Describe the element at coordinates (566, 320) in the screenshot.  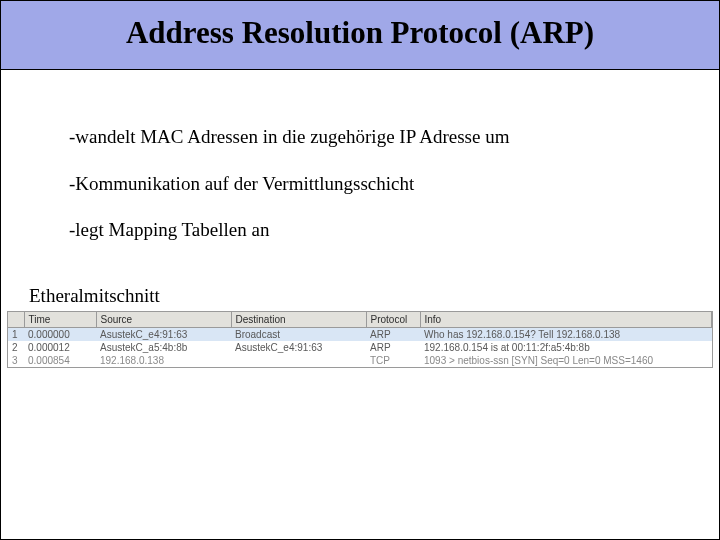
I see `col-header-info: Info` at that location.